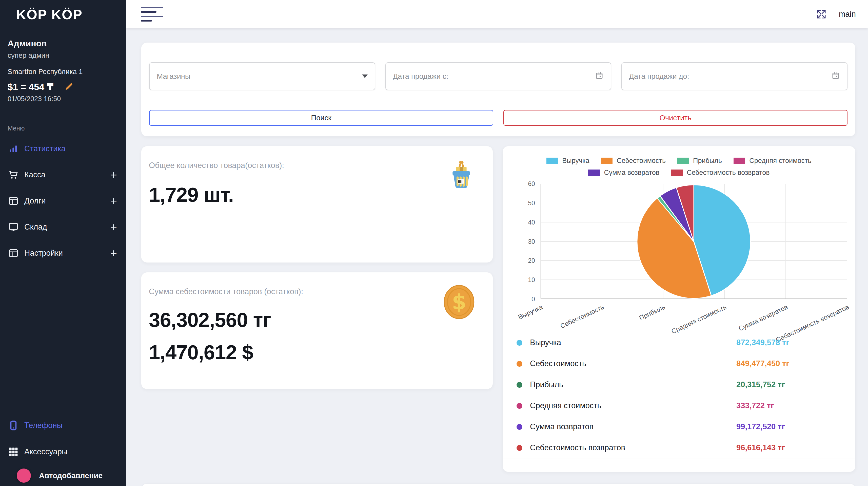 The image size is (868, 486). I want to click on stat-row: Себестоимость849,477,450 тг, so click(679, 364).